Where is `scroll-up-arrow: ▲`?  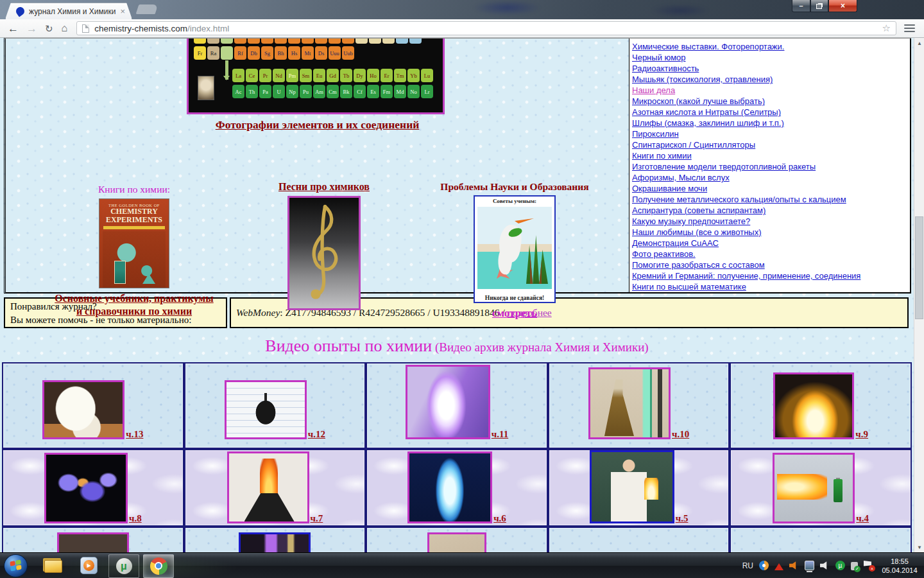 scroll-up-arrow: ▲ is located at coordinates (919, 43).